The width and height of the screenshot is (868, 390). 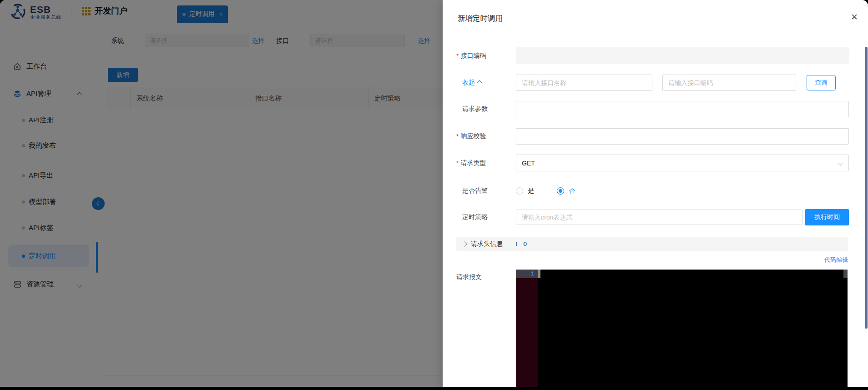 I want to click on request-body-code-editor: 1, so click(x=681, y=330).